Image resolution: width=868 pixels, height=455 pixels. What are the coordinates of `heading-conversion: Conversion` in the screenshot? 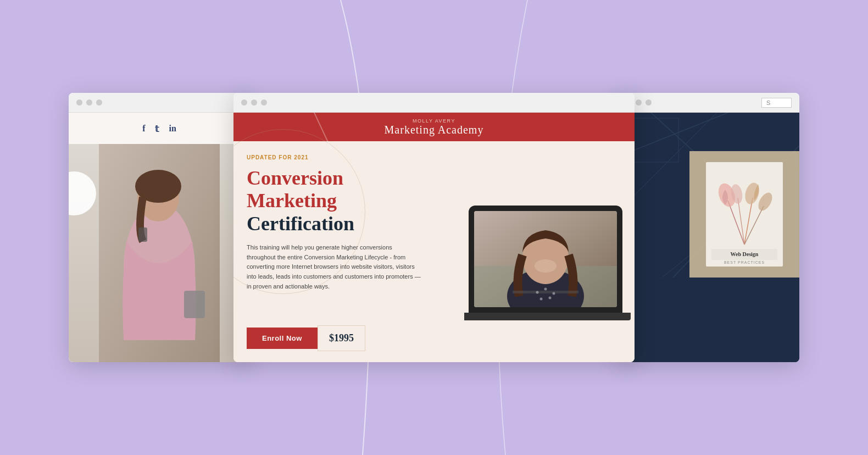 It's located at (295, 178).